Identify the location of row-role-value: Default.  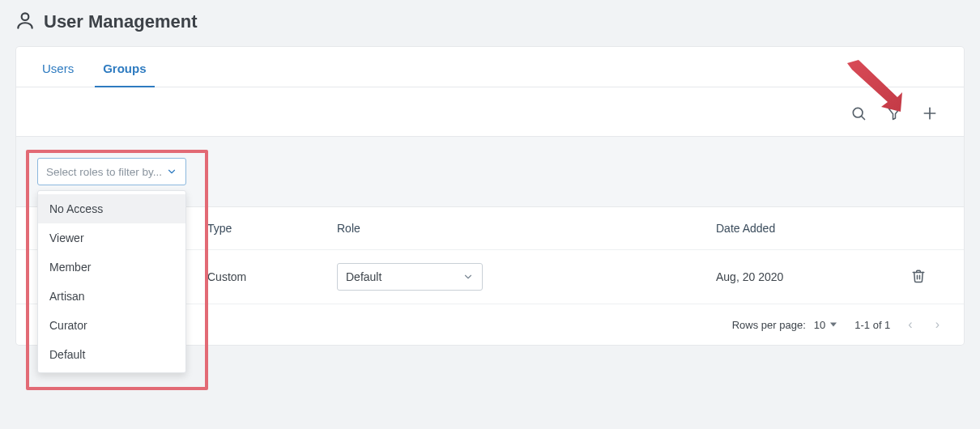
(364, 277).